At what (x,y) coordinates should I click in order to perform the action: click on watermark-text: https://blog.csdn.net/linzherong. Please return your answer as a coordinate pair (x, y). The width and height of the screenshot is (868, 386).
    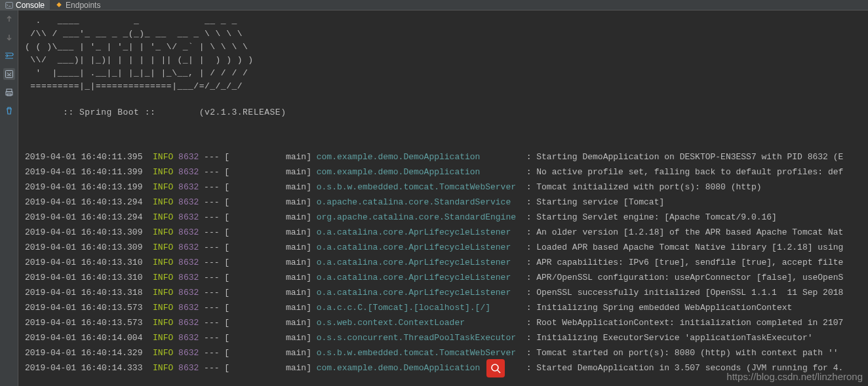
    Looking at the image, I should click on (795, 376).